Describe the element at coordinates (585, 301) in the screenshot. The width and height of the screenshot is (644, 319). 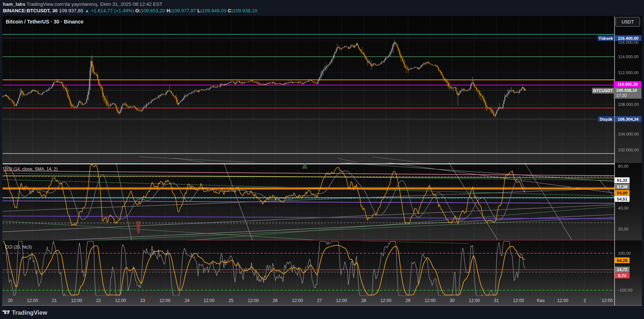
I see `svg-text: 2` at that location.